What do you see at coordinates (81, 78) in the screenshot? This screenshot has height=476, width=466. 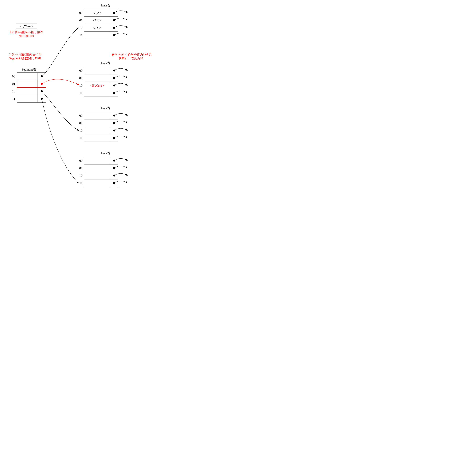 I see `h2-idx-01: 01` at bounding box center [81, 78].